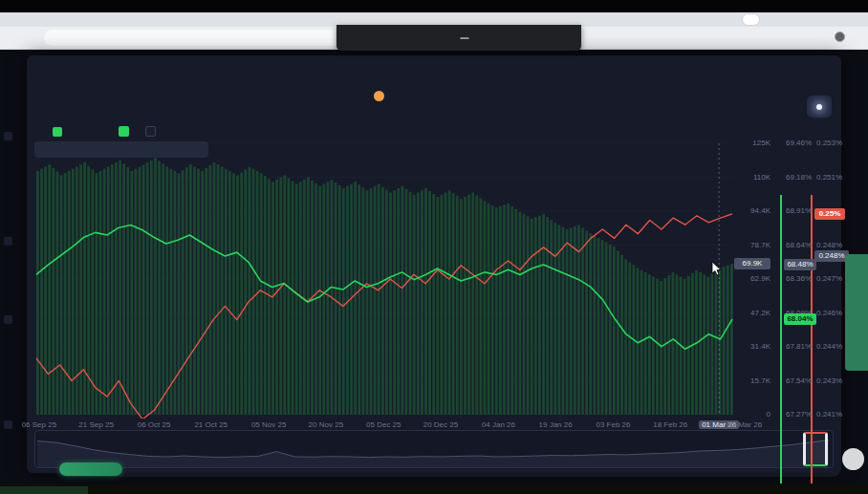 The image size is (868, 494). What do you see at coordinates (745, 424) in the screenshot?
I see `date-tick-label: 05 Mar 26` at bounding box center [745, 424].